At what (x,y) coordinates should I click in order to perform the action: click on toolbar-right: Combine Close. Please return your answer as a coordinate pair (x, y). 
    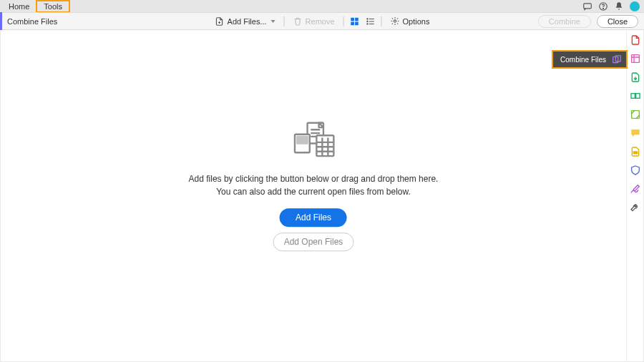
    Looking at the image, I should click on (588, 21).